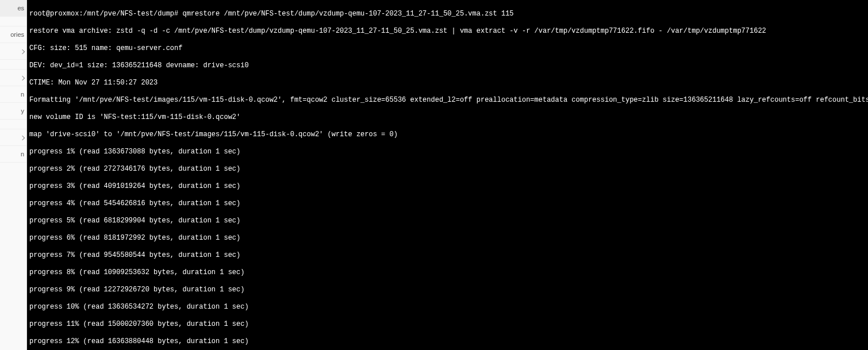 This screenshot has width=868, height=350. Describe the element at coordinates (447, 272) in the screenshot. I see `terminal-line: progress 8% (read 10909253632 bytes, dur…` at that location.